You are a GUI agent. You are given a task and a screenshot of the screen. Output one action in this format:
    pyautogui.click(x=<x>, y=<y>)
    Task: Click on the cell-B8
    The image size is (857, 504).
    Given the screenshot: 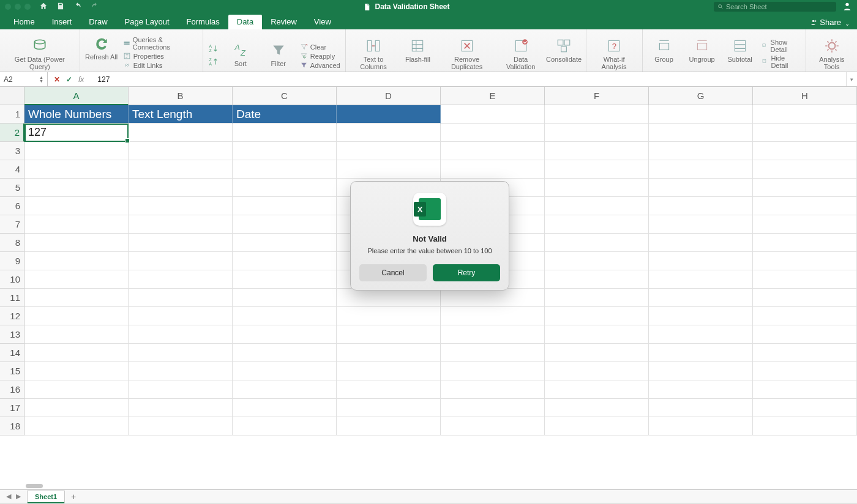 What is the action you would take?
    pyautogui.click(x=181, y=243)
    